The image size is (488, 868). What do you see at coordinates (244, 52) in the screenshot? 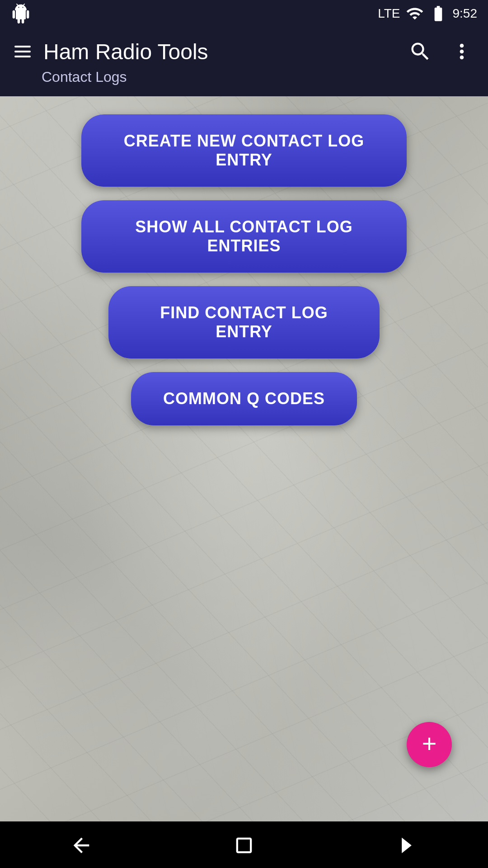
I see `app-bar-row: Ham Radio Tools` at bounding box center [244, 52].